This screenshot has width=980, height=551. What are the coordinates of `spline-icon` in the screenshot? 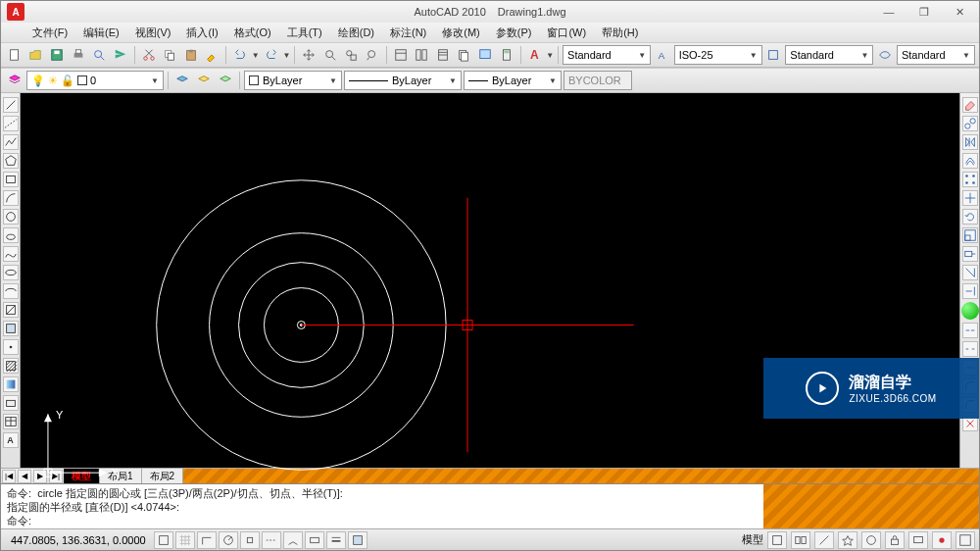 It's located at (11, 254).